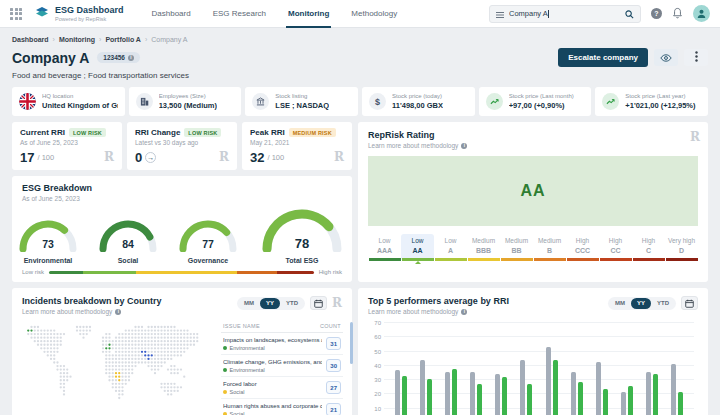 The width and height of the screenshot is (720, 415). What do you see at coordinates (648, 248) in the screenshot?
I see `rating-scale-c: HighC` at bounding box center [648, 248].